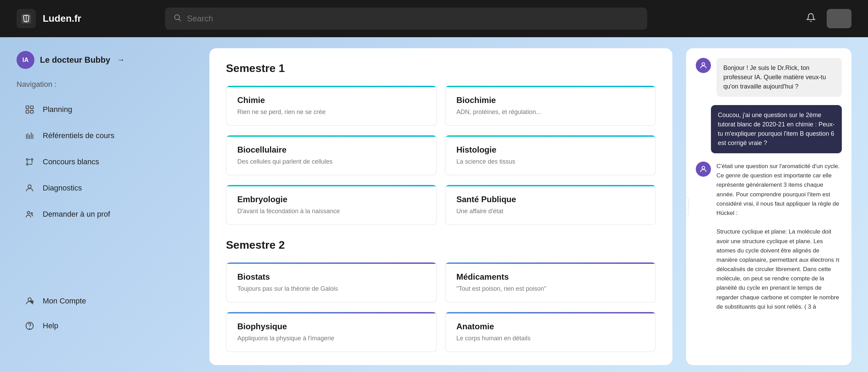 This screenshot has width=868, height=372. What do you see at coordinates (331, 282) in the screenshot?
I see `course-card-biostats: Biostats Toujours pas sur la théorie de …` at bounding box center [331, 282].